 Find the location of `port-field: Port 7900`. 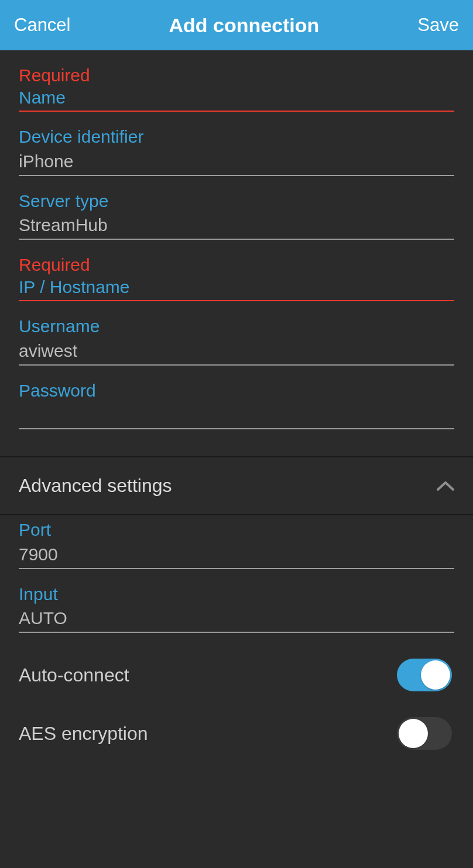

port-field: Port 7900 is located at coordinates (236, 544).